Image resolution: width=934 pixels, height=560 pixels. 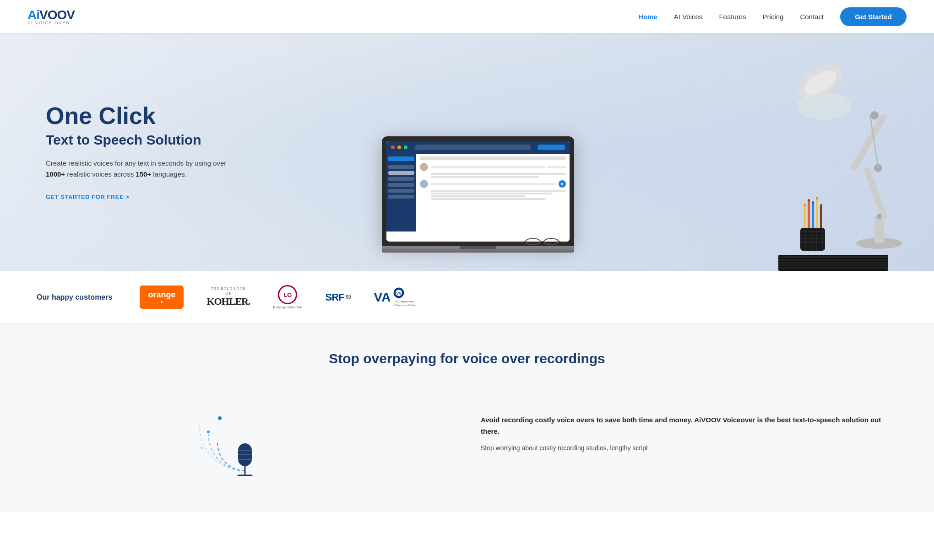 I want to click on dot-green, so click(x=406, y=147).